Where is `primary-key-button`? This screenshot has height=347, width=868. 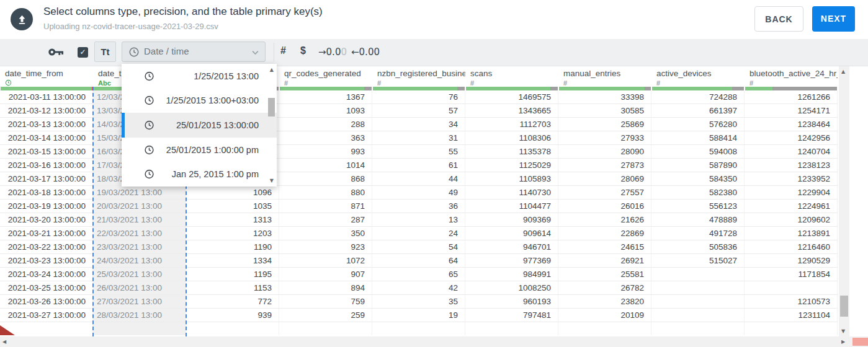 primary-key-button is located at coordinates (56, 53).